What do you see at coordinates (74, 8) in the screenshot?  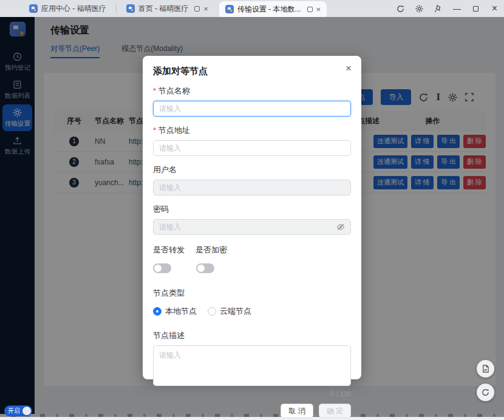 I see `tab-title: 应用中心 - 福晴医疗` at bounding box center [74, 8].